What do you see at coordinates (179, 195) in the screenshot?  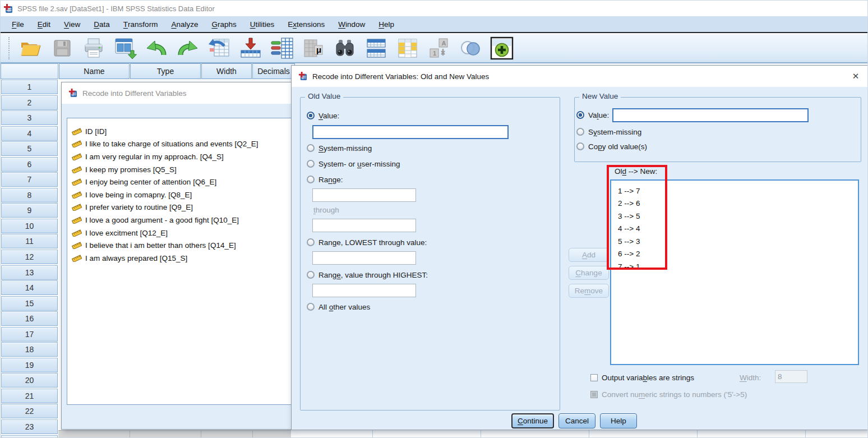 I see `variable-list-item: I love being in comapny. [Q8_E]` at bounding box center [179, 195].